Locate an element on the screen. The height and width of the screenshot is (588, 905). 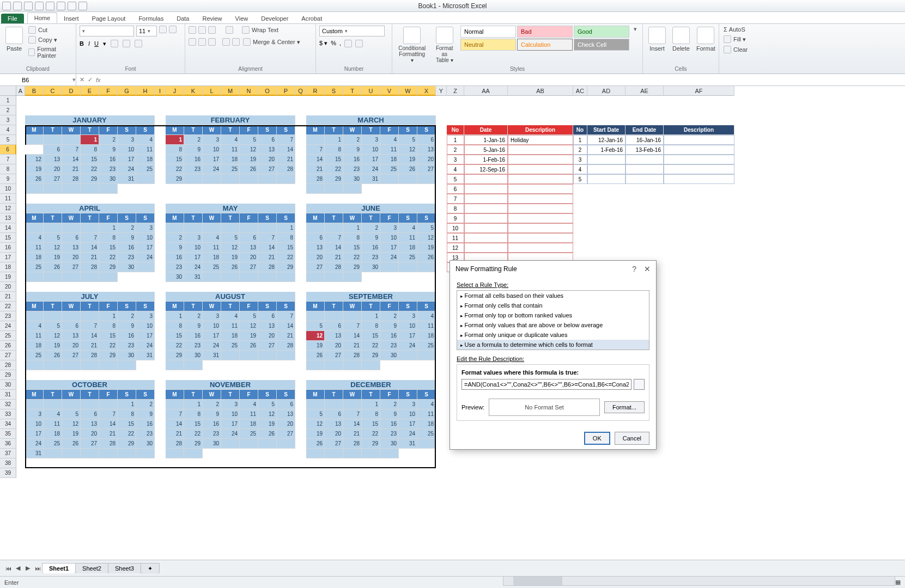
calendar-day: 7 is located at coordinates (353, 326).